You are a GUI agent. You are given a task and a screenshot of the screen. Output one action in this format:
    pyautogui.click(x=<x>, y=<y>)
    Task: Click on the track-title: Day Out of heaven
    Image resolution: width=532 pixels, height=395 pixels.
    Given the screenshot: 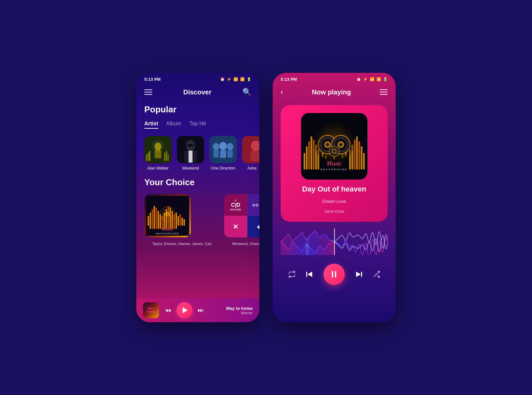 What is the action you would take?
    pyautogui.click(x=334, y=189)
    